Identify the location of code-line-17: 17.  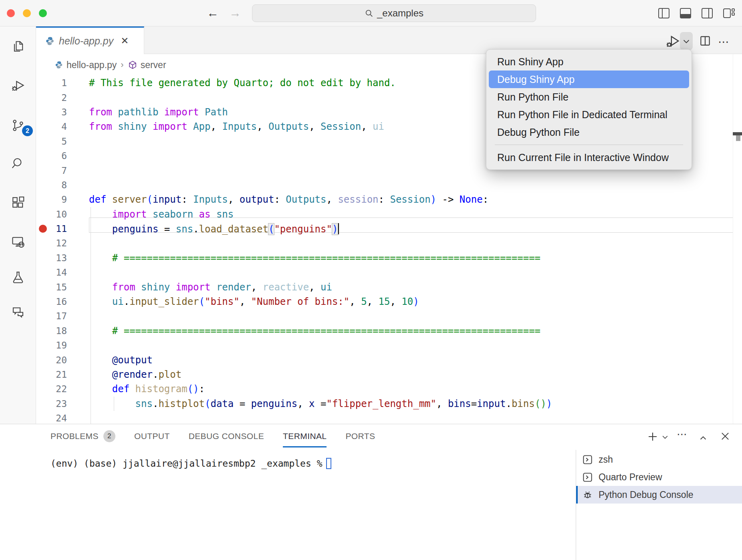
(389, 316).